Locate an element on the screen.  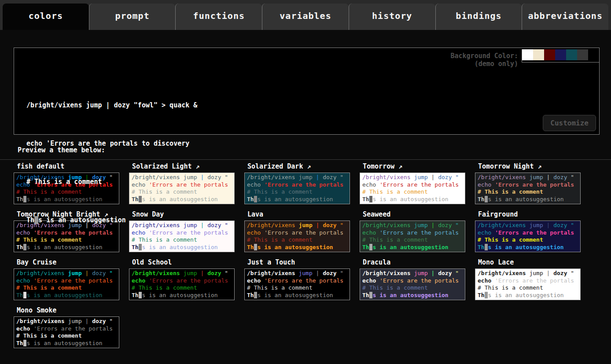
tab-history: history is located at coordinates (392, 17).